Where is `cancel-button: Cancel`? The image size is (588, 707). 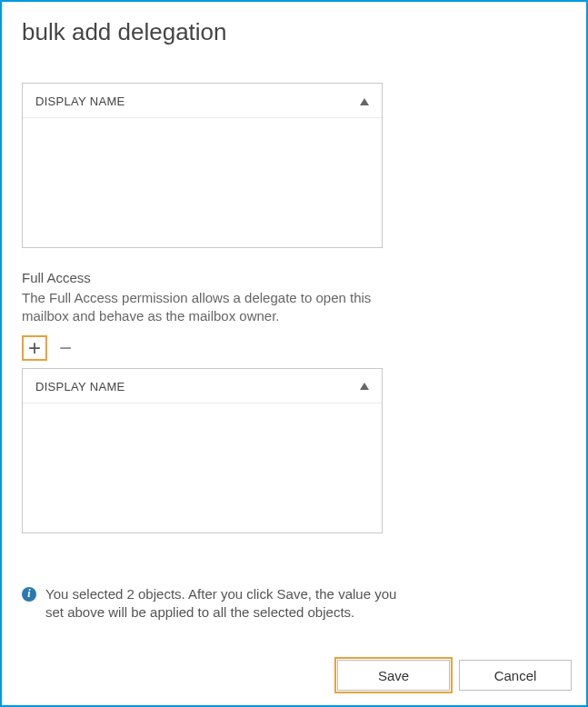 cancel-button: Cancel is located at coordinates (515, 675).